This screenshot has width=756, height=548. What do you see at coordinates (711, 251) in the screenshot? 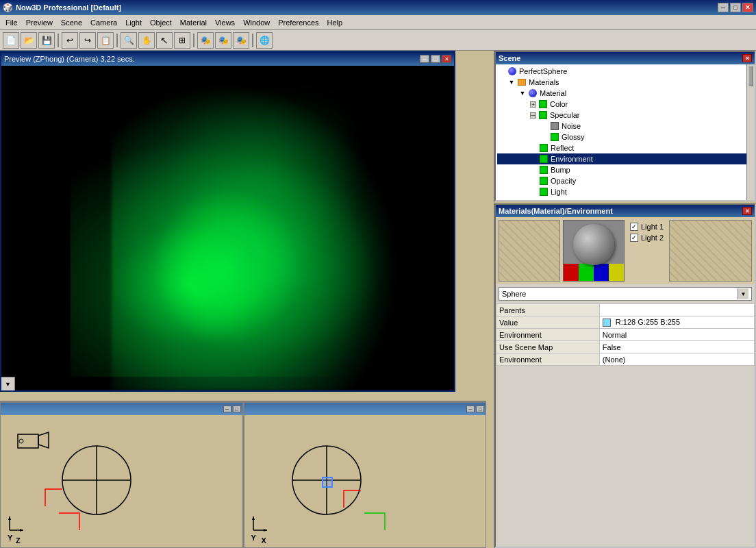
I see `right-bg-area` at bounding box center [711, 251].